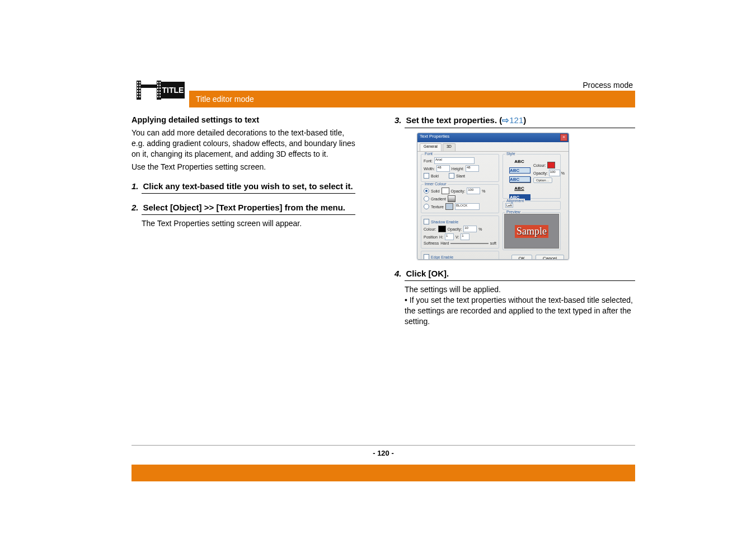  I want to click on shadow-opacity-label: Opacity:, so click(455, 229).